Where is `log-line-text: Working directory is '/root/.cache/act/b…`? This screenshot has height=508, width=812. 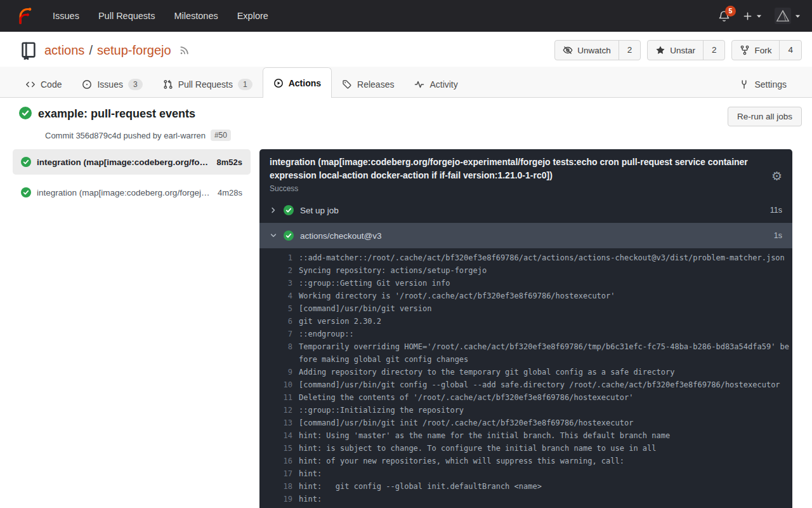
log-line-text: Working directory is '/root/.cache/act/b… is located at coordinates (544, 296).